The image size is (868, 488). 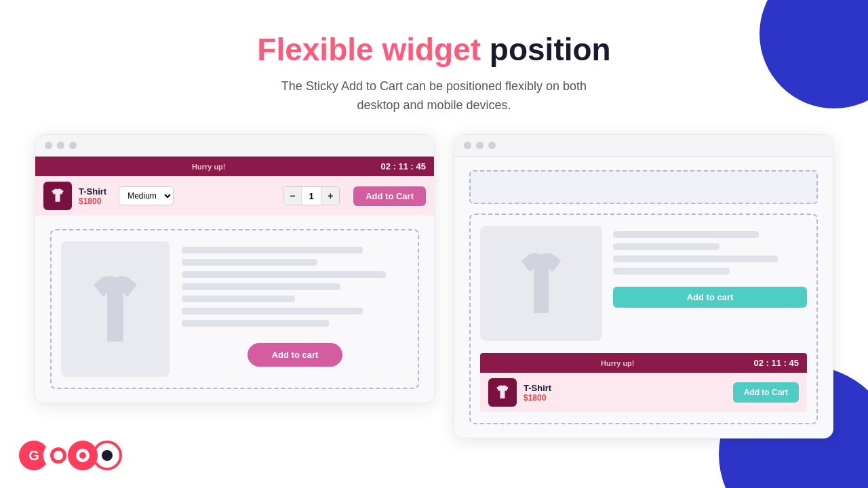 What do you see at coordinates (644, 382) in the screenshot?
I see `sticky-bottom-wrapper: Hurry up! 02 : 11 : 45 T-Shirt` at bounding box center [644, 382].